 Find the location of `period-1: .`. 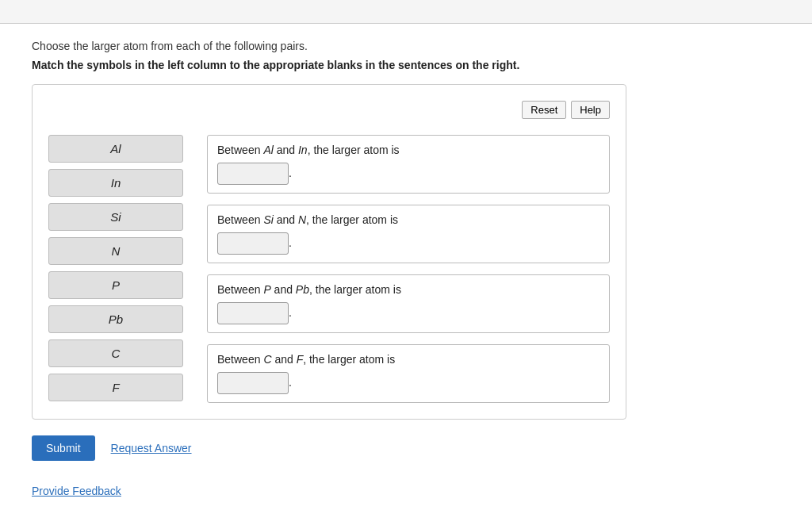

period-1: . is located at coordinates (290, 173).